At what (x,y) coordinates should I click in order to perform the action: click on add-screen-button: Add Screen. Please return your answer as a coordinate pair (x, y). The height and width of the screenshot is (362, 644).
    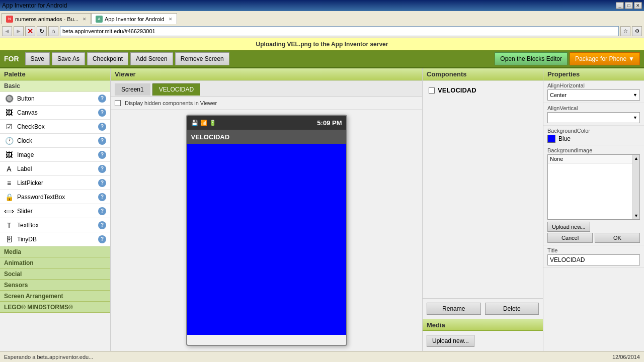
    Looking at the image, I should click on (152, 59).